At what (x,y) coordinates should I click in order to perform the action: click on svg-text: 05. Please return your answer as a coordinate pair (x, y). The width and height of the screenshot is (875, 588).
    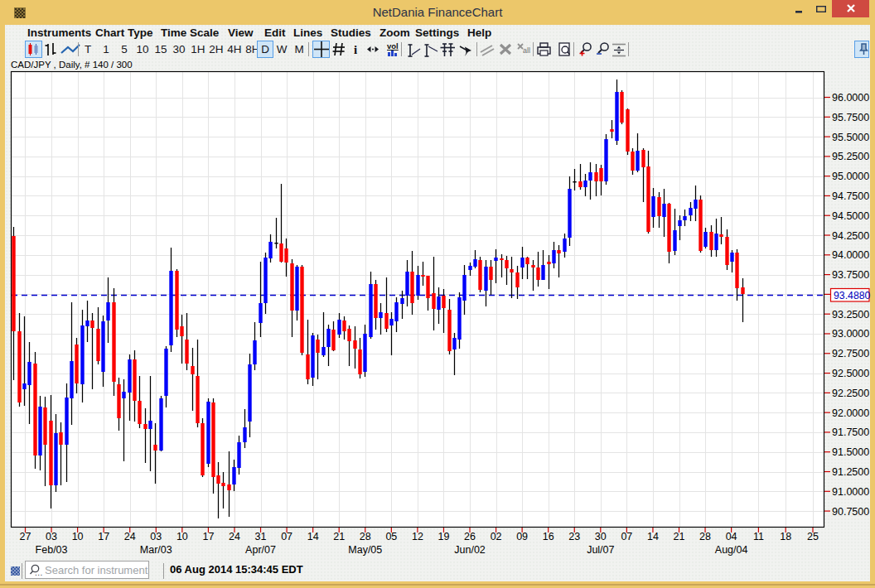
    Looking at the image, I should click on (391, 537).